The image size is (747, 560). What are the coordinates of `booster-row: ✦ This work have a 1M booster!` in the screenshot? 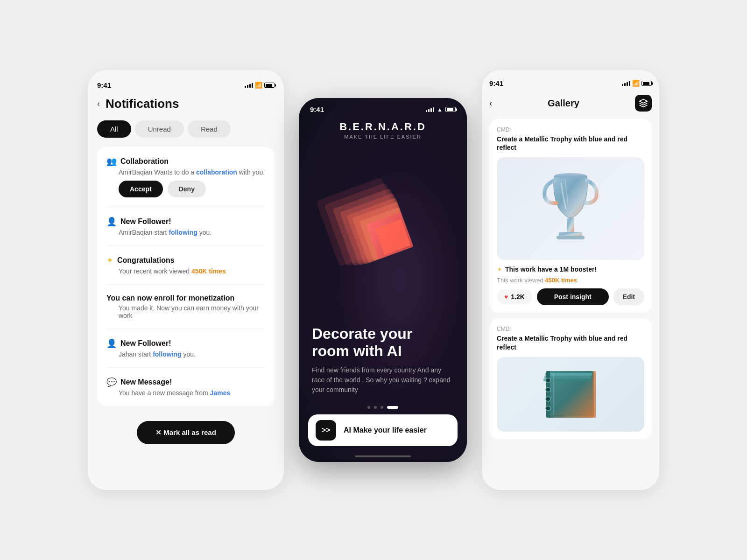 It's located at (571, 269).